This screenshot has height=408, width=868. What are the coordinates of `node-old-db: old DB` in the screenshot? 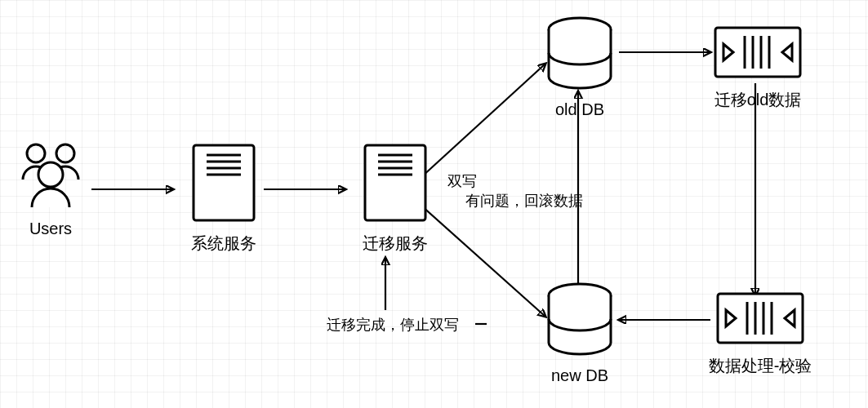 It's located at (580, 68).